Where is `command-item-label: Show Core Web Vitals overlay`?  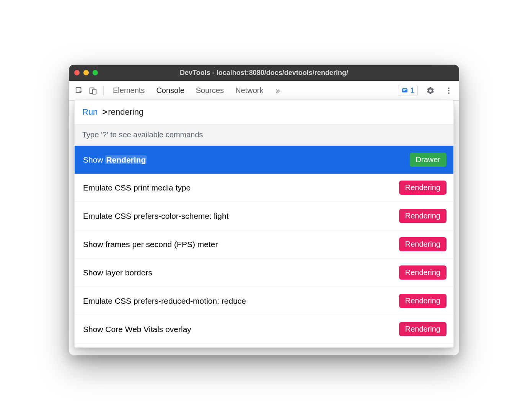 command-item-label: Show Core Web Vitals overlay is located at coordinates (137, 329).